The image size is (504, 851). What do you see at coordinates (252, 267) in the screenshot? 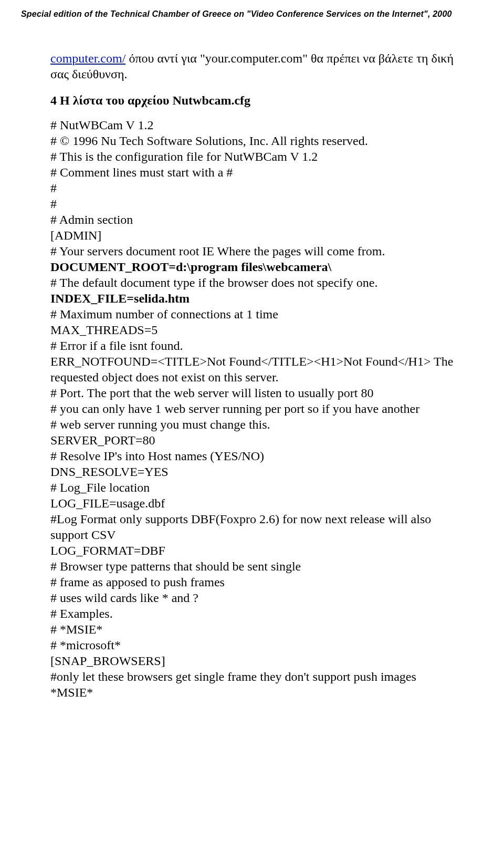
I see `cfg-document-root: DOCUMENT_ROOT=d:\program files\webcamera…` at bounding box center [252, 267].